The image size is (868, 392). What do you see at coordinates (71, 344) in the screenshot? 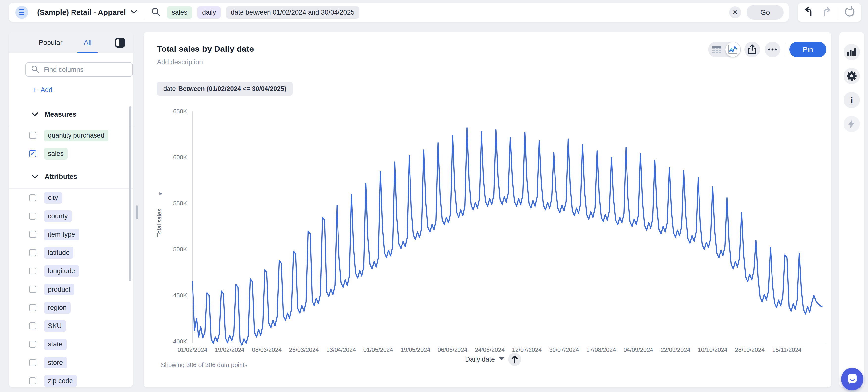
I see `column-item-state: state` at bounding box center [71, 344].